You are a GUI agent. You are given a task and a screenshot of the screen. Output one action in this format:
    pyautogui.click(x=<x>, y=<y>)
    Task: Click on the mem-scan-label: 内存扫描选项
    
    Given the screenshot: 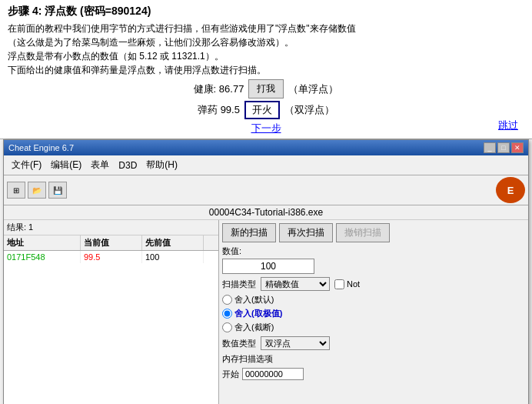 What is the action you would take?
    pyautogui.click(x=248, y=359)
    